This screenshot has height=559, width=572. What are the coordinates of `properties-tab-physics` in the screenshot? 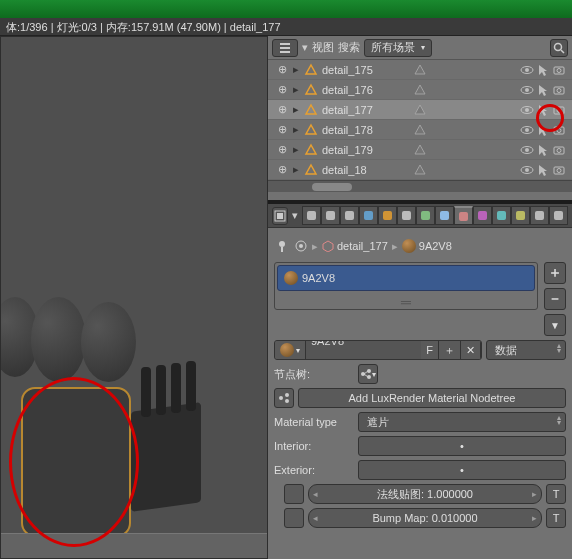 It's located at (520, 216).